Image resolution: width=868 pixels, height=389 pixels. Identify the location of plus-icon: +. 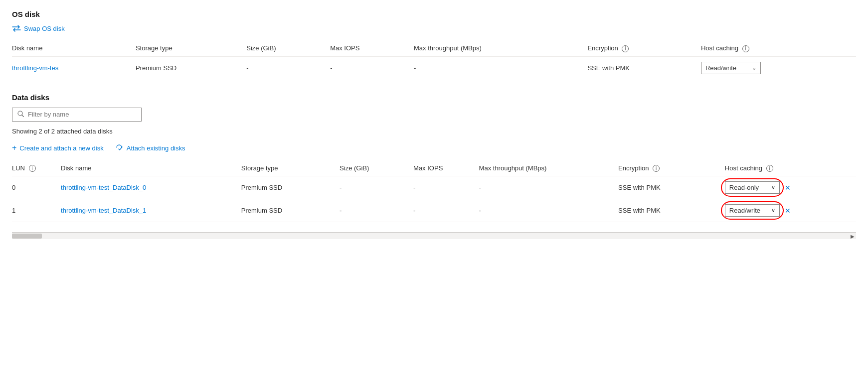
(14, 148).